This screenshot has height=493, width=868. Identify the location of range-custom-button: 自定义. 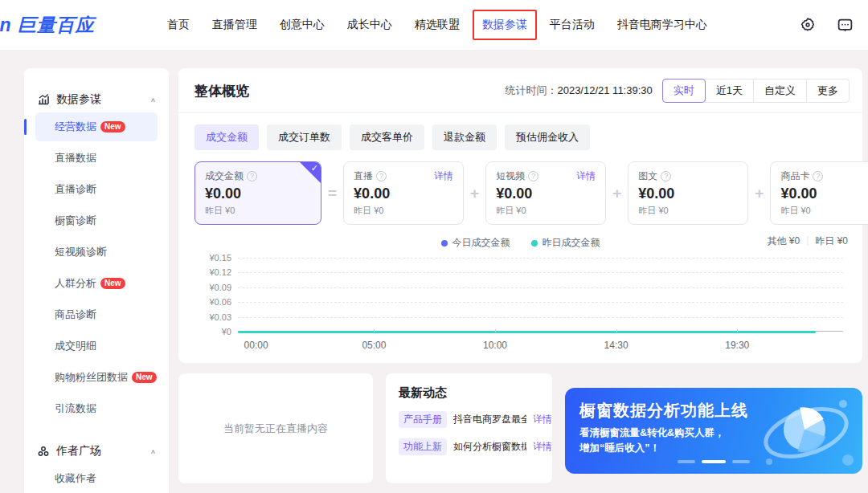
(780, 91).